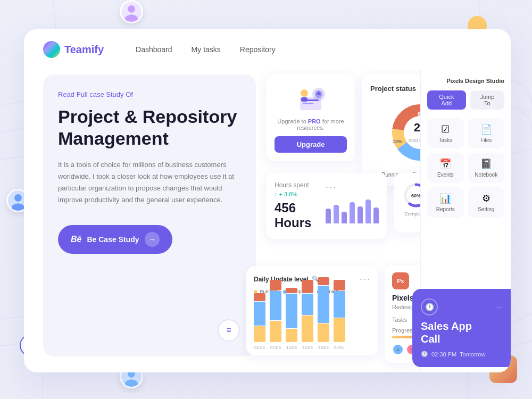 The width and height of the screenshot is (532, 399). I want to click on svg-text: 60%, so click(416, 196).